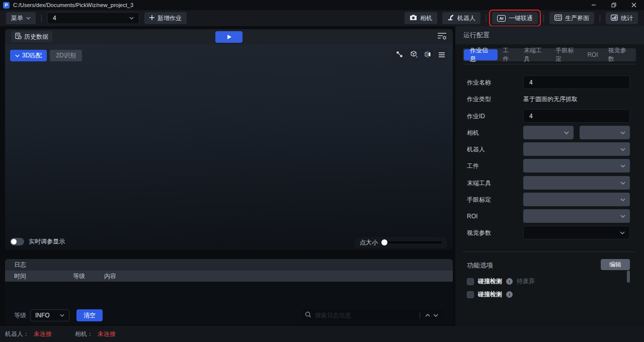 The image size is (644, 342). I want to click on hand-eye-select, so click(577, 199).